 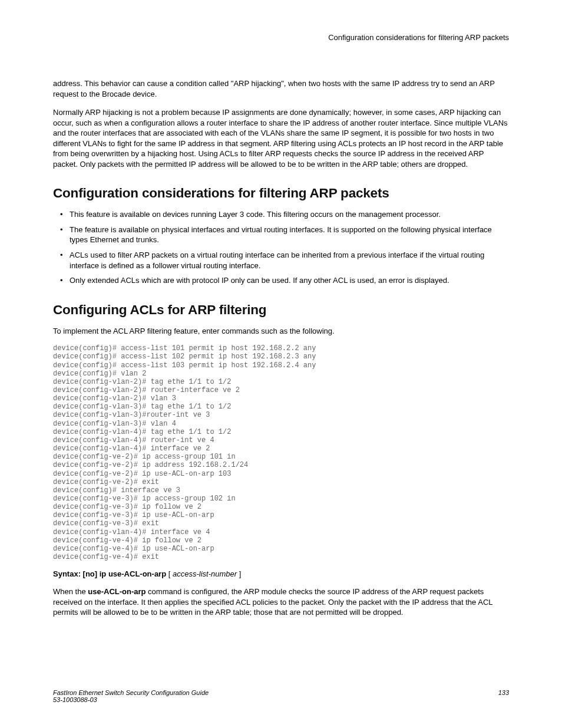 What do you see at coordinates (239, 574) in the screenshot?
I see `syntax-close-bracket: ]` at bounding box center [239, 574].